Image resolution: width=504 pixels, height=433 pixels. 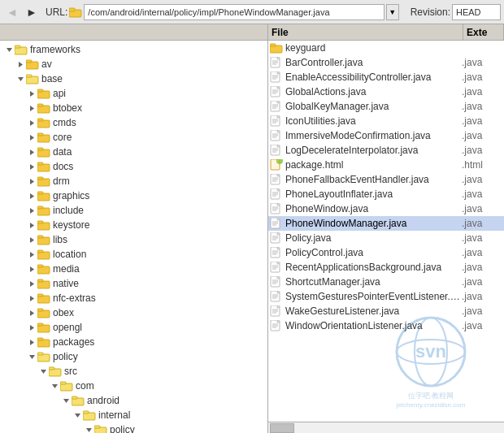 I want to click on file-name: PhoneLayoutInflater.java, so click(x=374, y=194).